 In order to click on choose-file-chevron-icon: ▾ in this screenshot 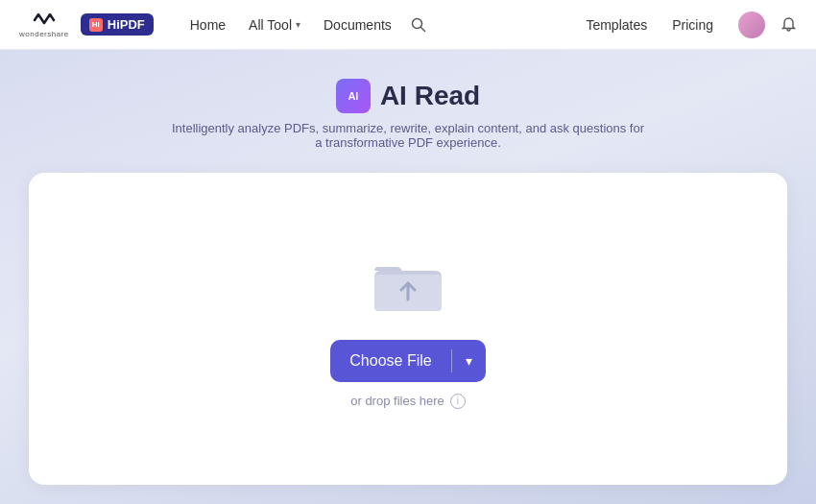, I will do `click(468, 361)`.